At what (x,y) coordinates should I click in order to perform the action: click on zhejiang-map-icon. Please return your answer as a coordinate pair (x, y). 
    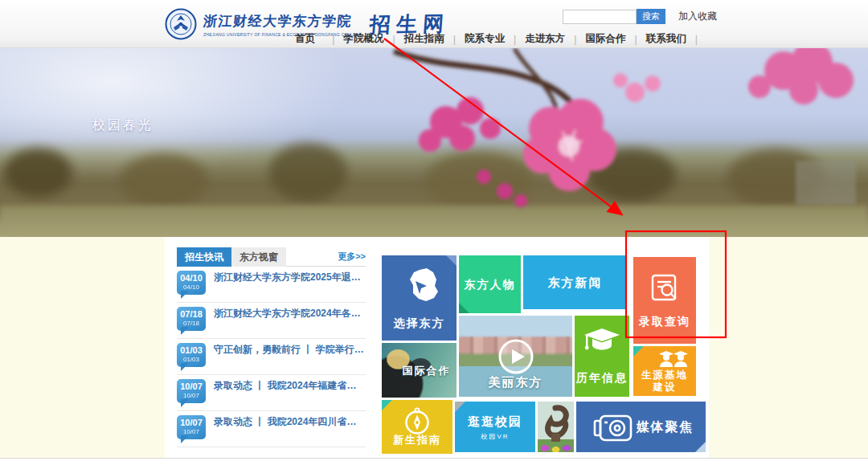
    Looking at the image, I should click on (420, 287).